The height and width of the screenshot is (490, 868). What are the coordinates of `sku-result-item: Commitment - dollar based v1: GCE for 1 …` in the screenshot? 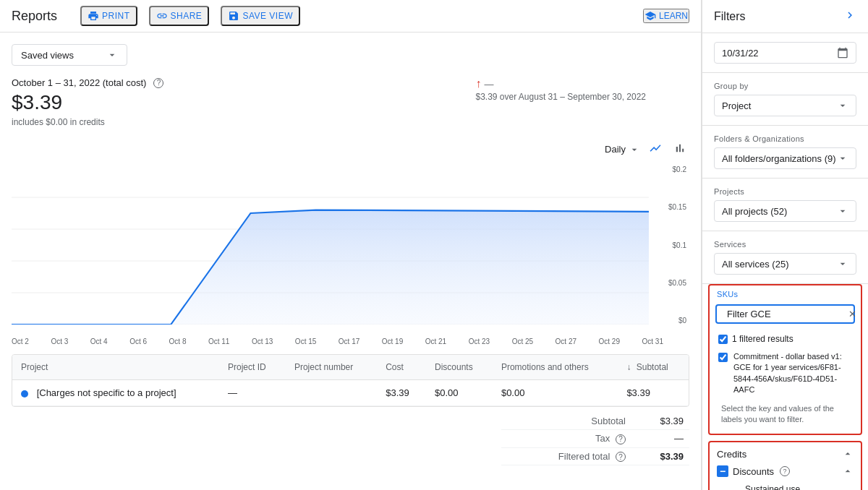 It's located at (786, 374).